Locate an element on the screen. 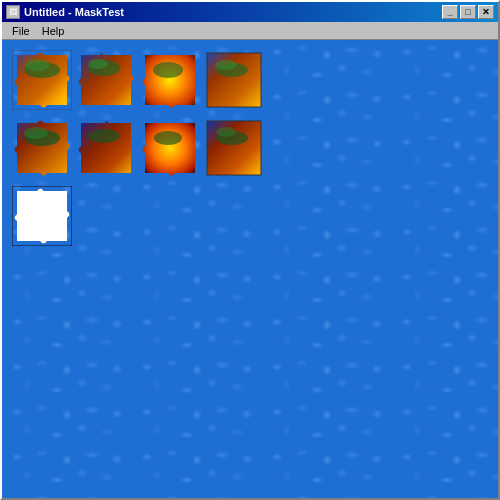 This screenshot has width=500, height=500. window-title: Untitled - MaskTest is located at coordinates (74, 12).